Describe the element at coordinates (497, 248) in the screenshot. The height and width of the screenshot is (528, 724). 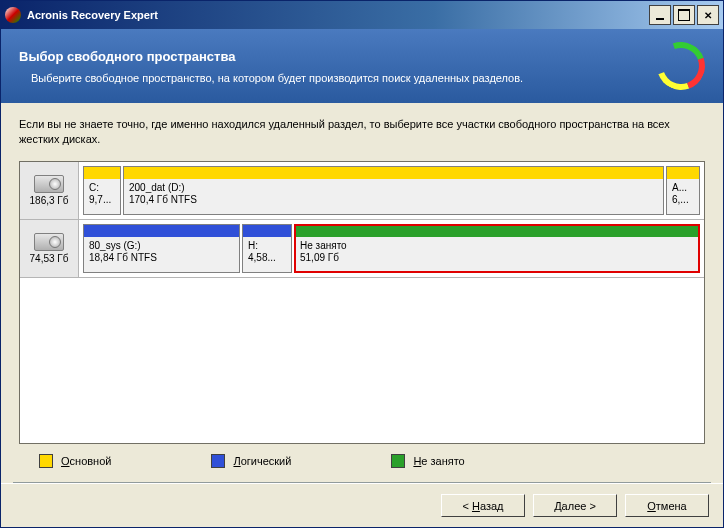
I see `partition-unallocated: Не занято 51,09 Гб` at that location.